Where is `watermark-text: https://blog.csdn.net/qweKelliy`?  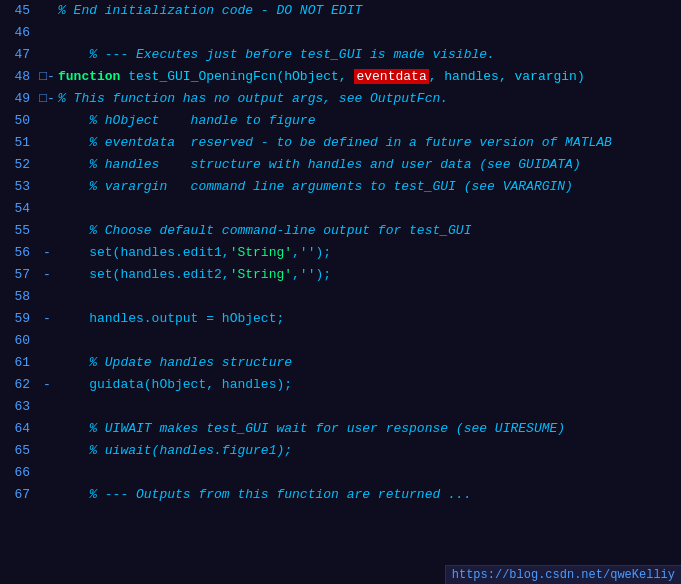 watermark-text: https://blog.csdn.net/qweKelliy is located at coordinates (563, 574).